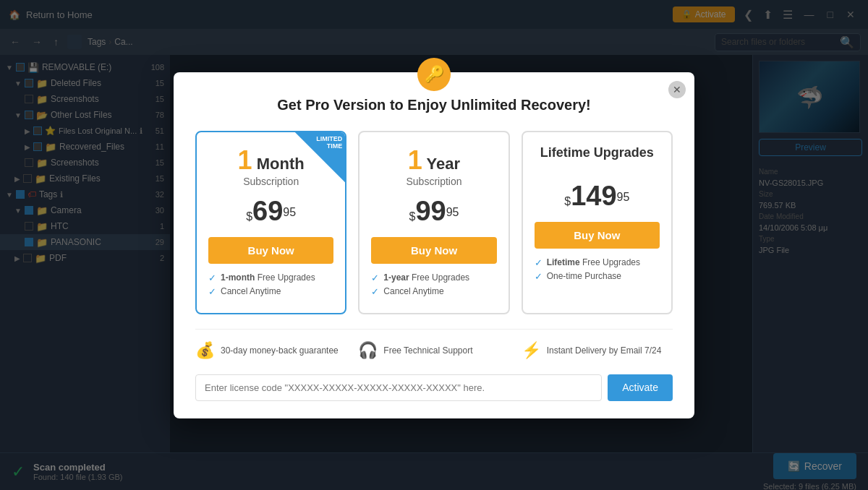  Describe the element at coordinates (434, 285) in the screenshot. I see `plan2-features: ✓ 1-year Free Upgrades ✓ Cancel Anytime` at that location.